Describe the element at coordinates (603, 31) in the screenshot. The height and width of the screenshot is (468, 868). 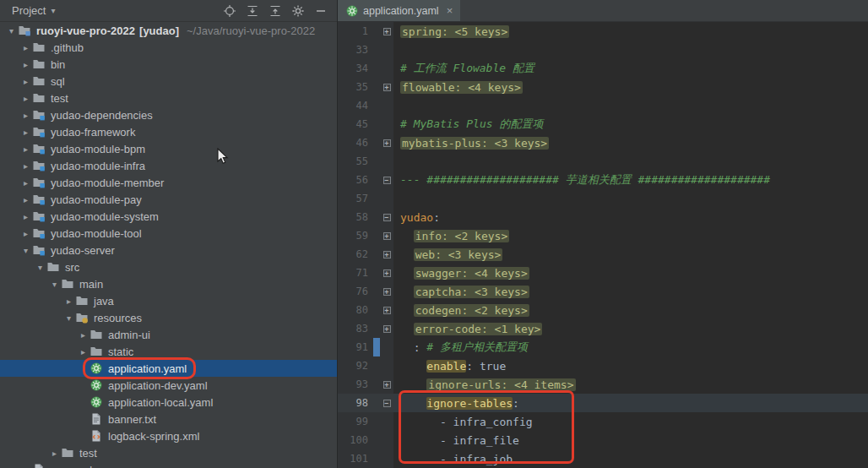
I see `editor-line-1: 1+spring: <5 keys>` at that location.